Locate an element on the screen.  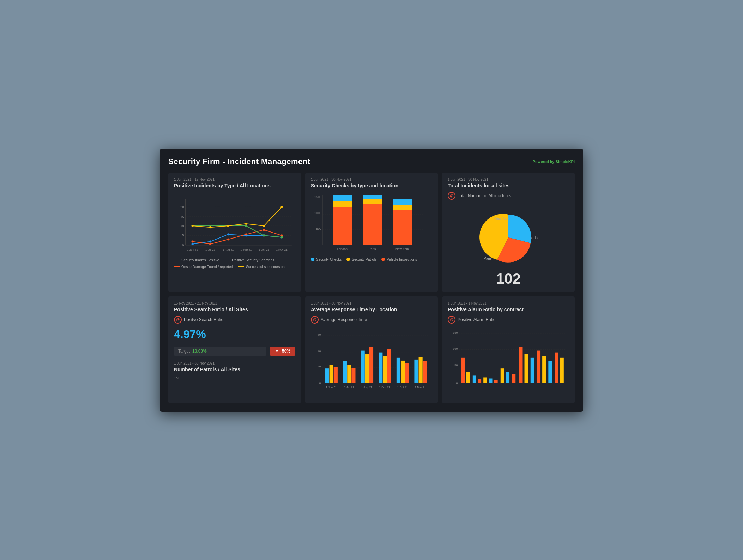
search-ratio-target-row: Target 10.00% ▼ -50% is located at coordinates (235, 351).